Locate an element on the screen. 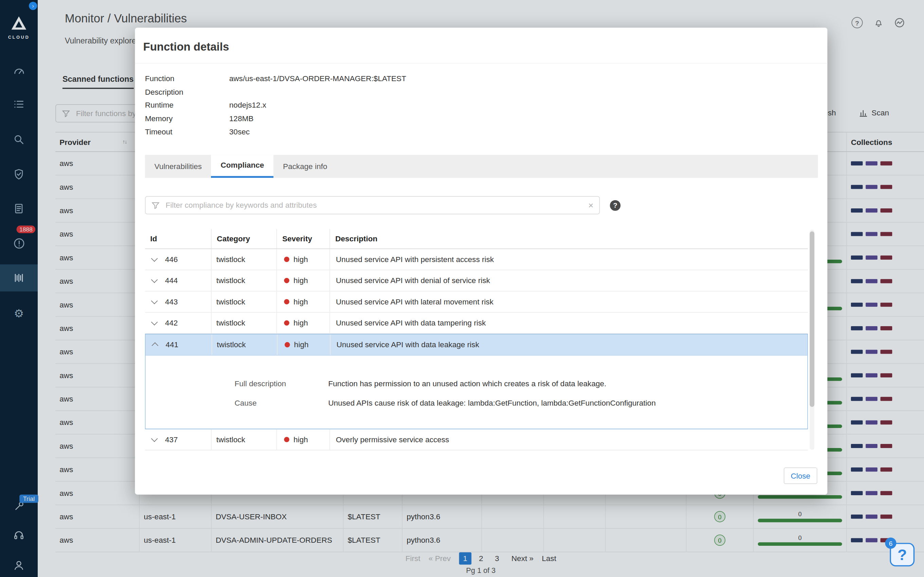 This screenshot has height=577, width=924. memory-value: 128MB is located at coordinates (241, 119).